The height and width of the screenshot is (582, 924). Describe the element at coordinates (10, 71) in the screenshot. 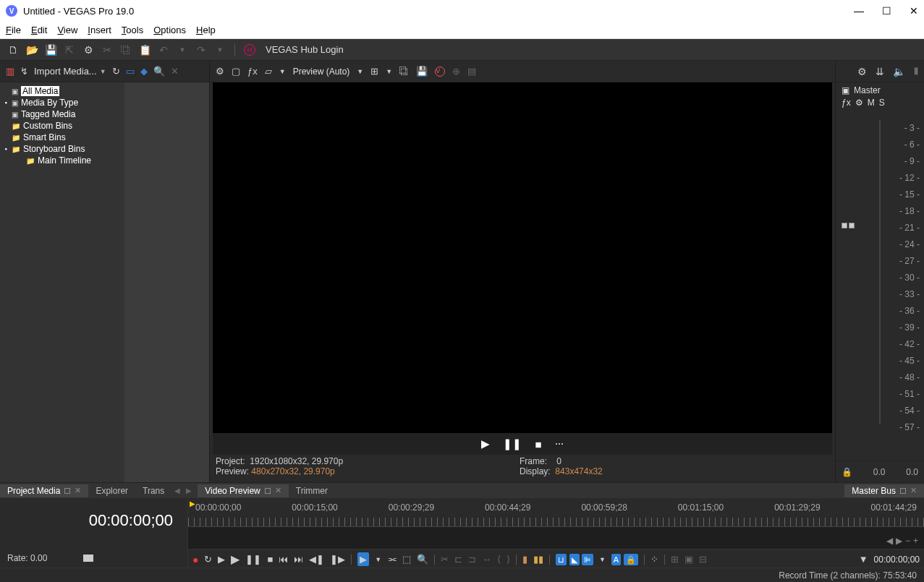

I see `grid-view-icon: ▥` at that location.